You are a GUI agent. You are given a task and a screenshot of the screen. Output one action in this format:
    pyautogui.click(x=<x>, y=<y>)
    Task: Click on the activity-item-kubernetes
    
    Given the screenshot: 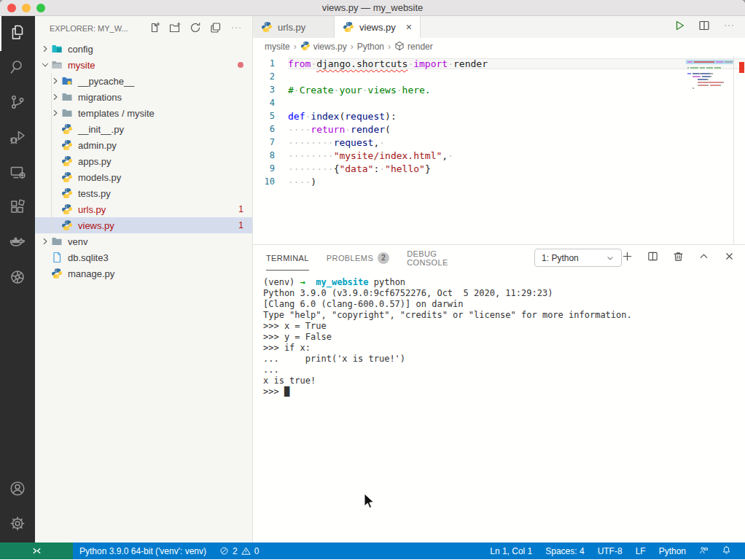 What is the action you would take?
    pyautogui.click(x=17, y=279)
    